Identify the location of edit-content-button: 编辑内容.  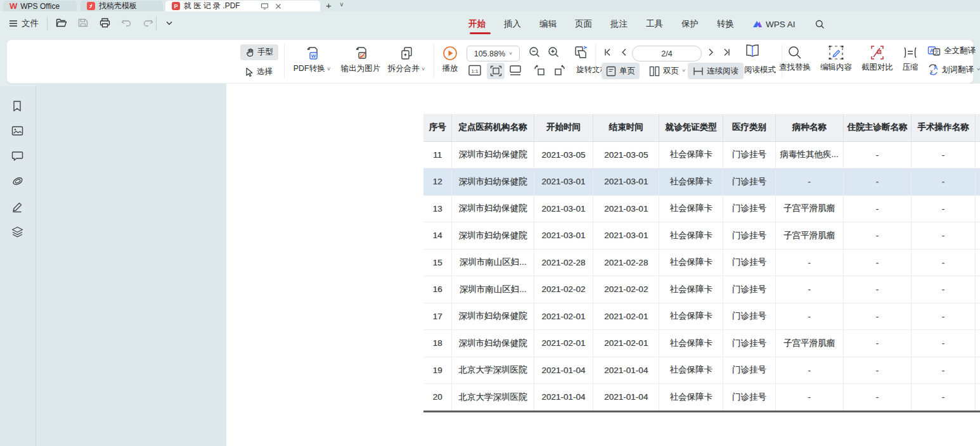
(836, 59).